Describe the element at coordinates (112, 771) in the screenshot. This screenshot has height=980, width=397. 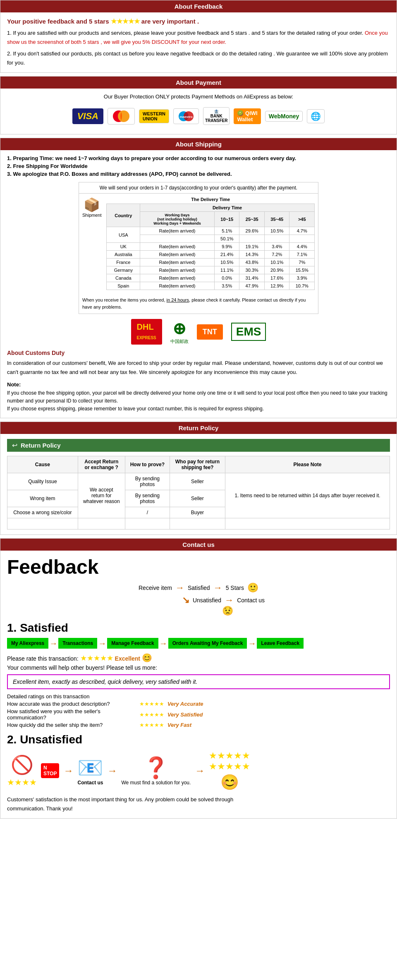
I see `unsat-arrow2: →` at that location.